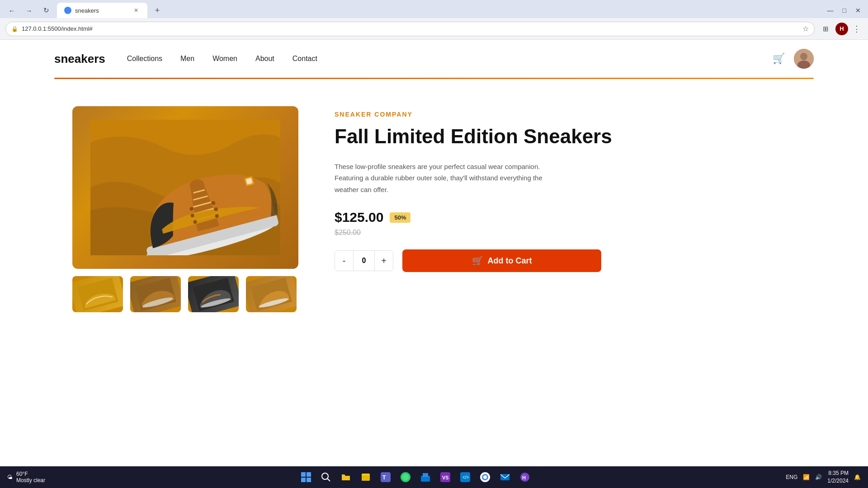 Image resolution: width=868 pixels, height=488 pixels. I want to click on quantity-value: 0, so click(364, 261).